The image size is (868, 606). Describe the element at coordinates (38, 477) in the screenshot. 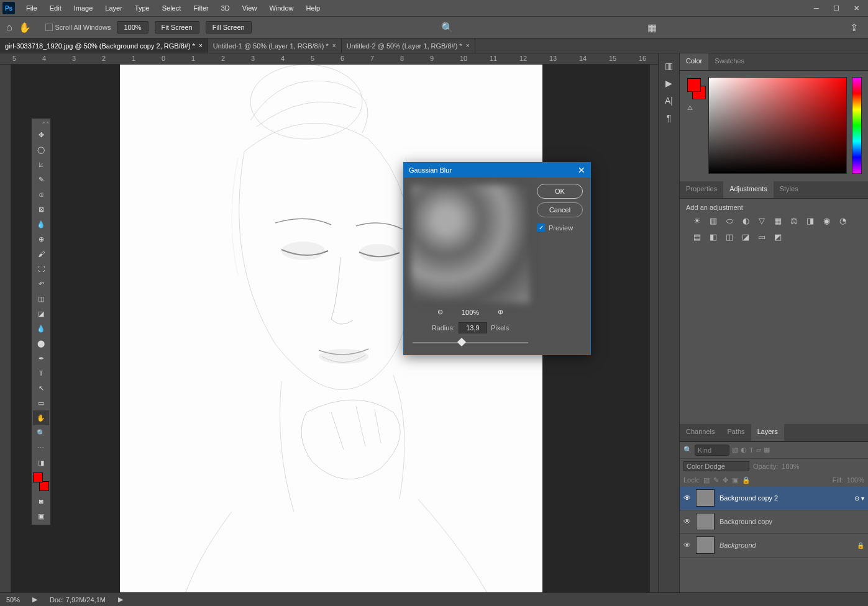

I see `fg-swatch` at that location.